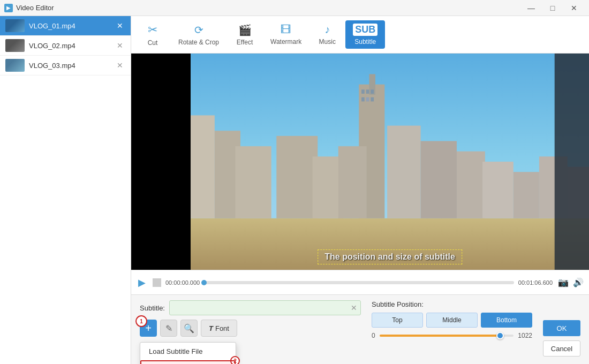  What do you see at coordinates (571, 283) in the screenshot?
I see `playback-controls: 📷 🔊` at bounding box center [571, 283].